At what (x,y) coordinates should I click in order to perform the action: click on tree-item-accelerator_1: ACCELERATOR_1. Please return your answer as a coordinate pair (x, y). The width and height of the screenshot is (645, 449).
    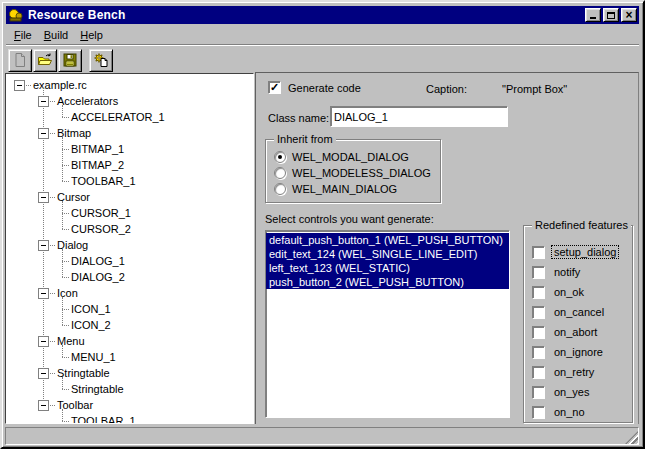
    Looking at the image, I should click on (130, 117).